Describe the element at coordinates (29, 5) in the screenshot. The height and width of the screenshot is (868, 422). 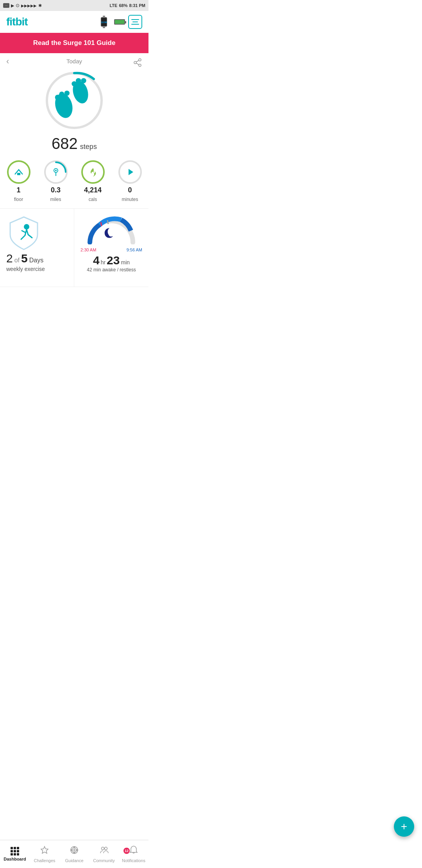
I see `youtube-icons: ▶▶▶▶▶` at that location.